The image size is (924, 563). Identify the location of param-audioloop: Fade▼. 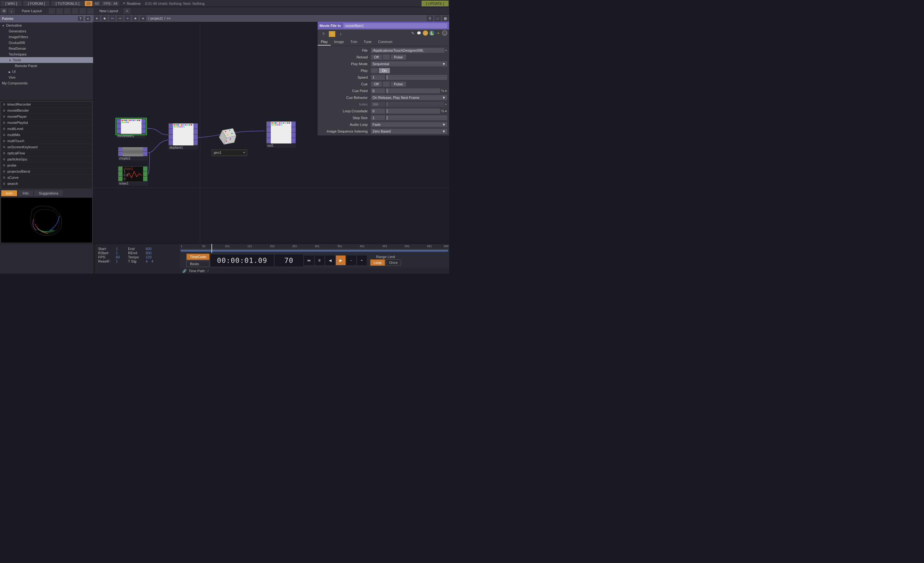
(409, 125).